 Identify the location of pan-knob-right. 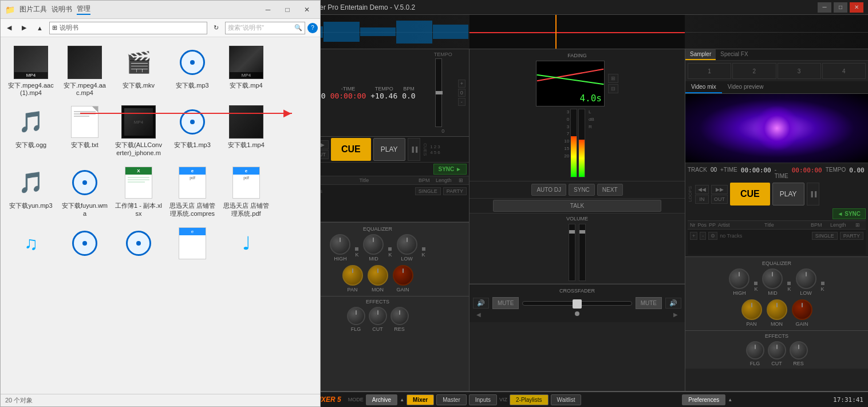
(752, 310).